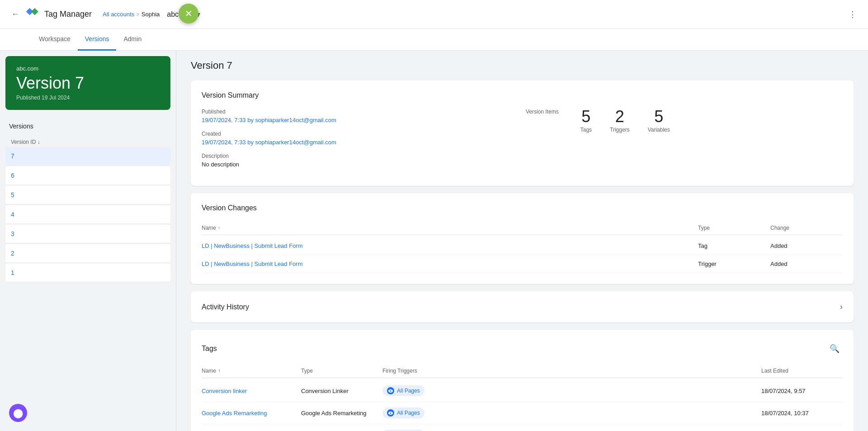 The image size is (868, 431). I want to click on version-summary-heading: Version Summary, so click(522, 95).